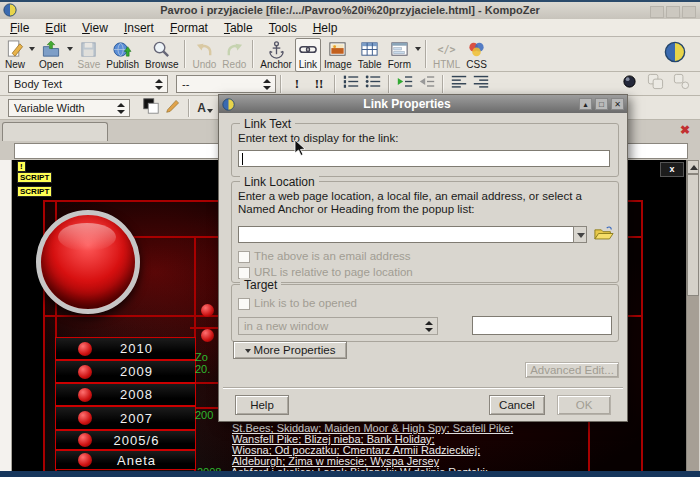 The image size is (700, 477). What do you see at coordinates (122, 50) in the screenshot?
I see `publish-globe-icon` at bounding box center [122, 50].